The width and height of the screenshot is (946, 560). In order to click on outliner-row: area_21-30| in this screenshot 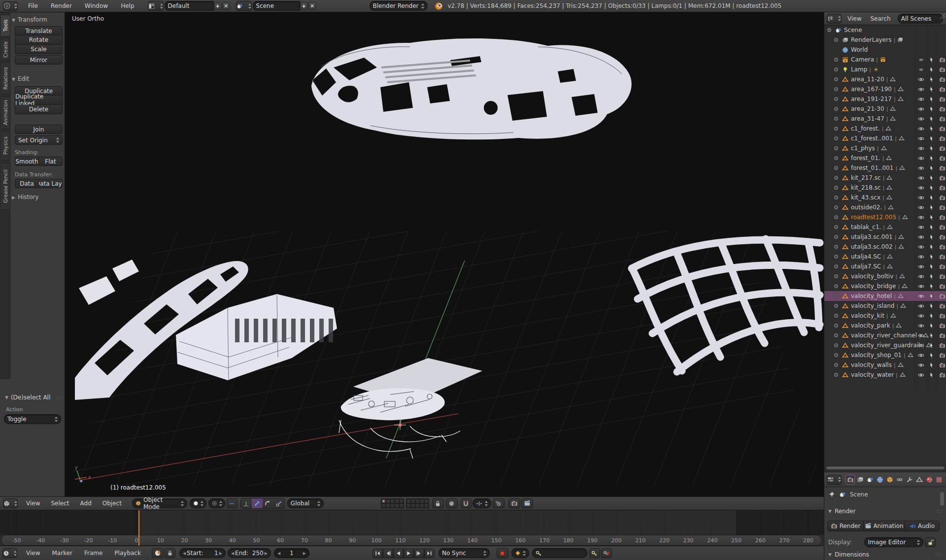, I will do `click(885, 109)`.